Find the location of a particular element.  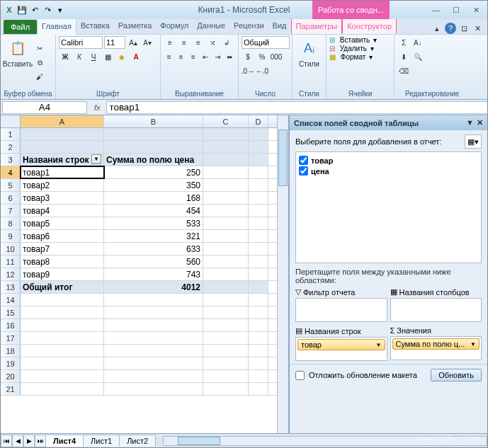

name-box is located at coordinates (45, 108).